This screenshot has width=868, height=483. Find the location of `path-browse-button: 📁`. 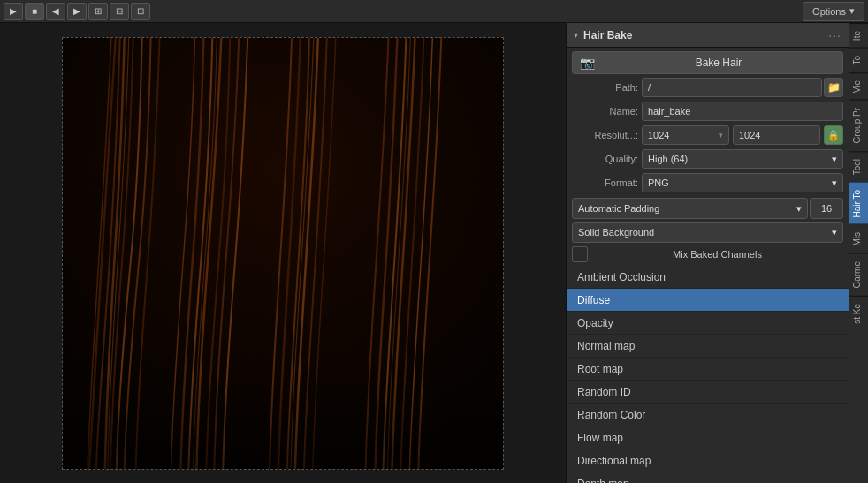

path-browse-button: 📁 is located at coordinates (834, 87).